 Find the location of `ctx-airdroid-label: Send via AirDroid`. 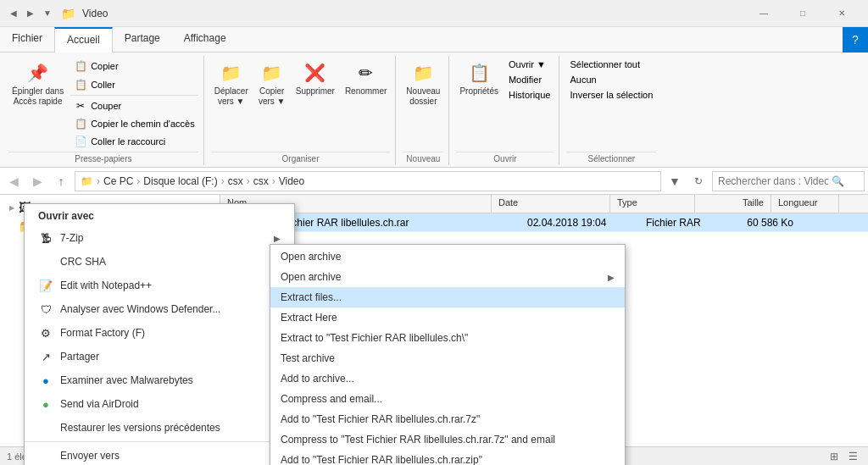

ctx-airdroid-label: Send via AirDroid is located at coordinates (100, 404).